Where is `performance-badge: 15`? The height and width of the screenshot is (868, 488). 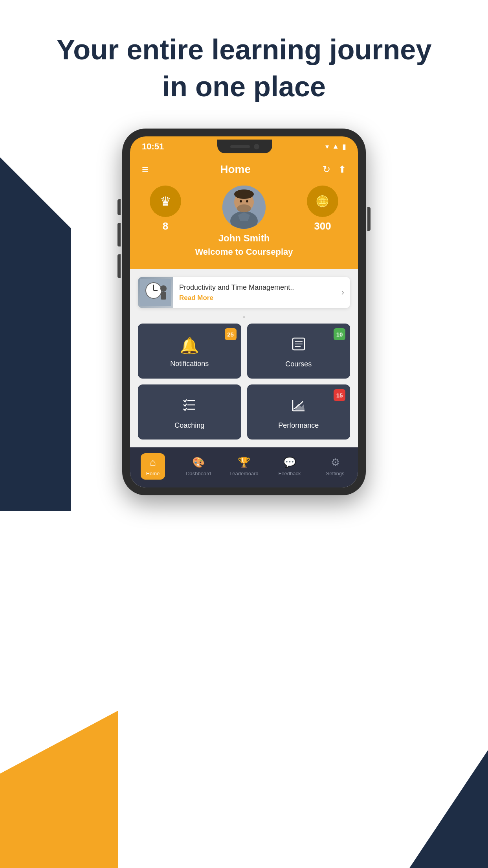 performance-badge: 15 is located at coordinates (339, 395).